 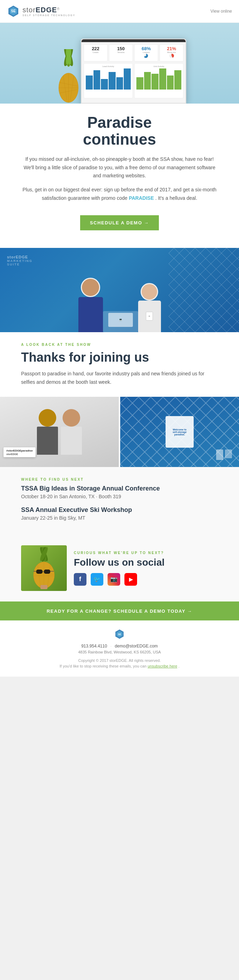 What do you see at coordinates (120, 611) in the screenshot?
I see `cta-banner: READY FOR A CHANGE? SCHEDULE A DEMO TODA…` at bounding box center [120, 611].